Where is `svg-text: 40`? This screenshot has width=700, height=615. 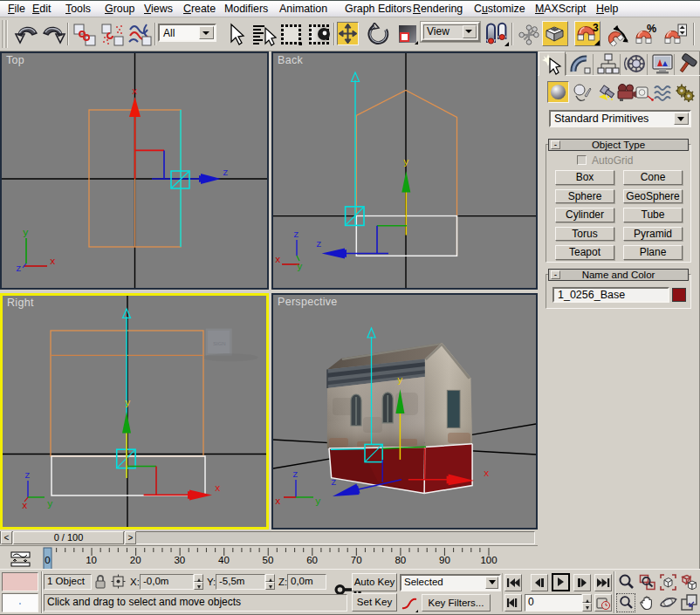
svg-text: 40 is located at coordinates (223, 560).